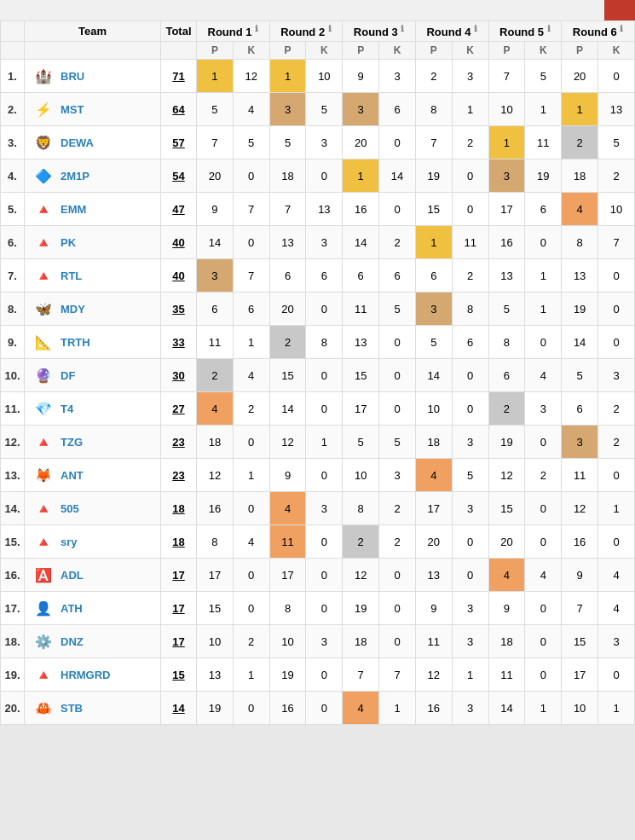 The image size is (635, 840). Describe the element at coordinates (179, 708) in the screenshot. I see `total-cell: 14` at that location.